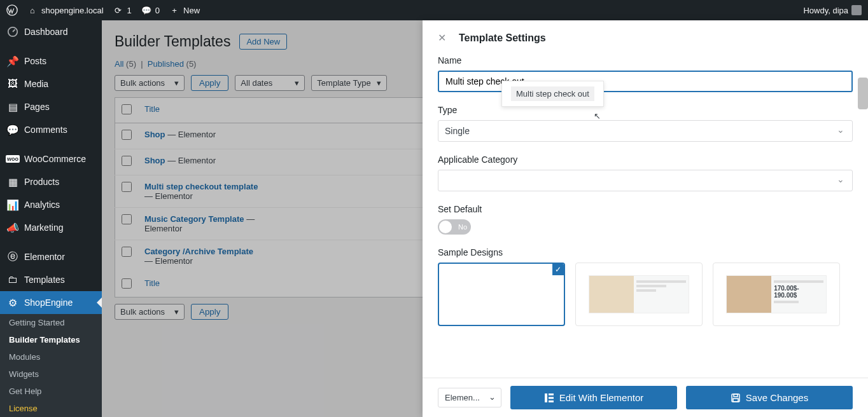 This screenshot has height=417, width=868. I want to click on default-label: Set Default, so click(645, 209).